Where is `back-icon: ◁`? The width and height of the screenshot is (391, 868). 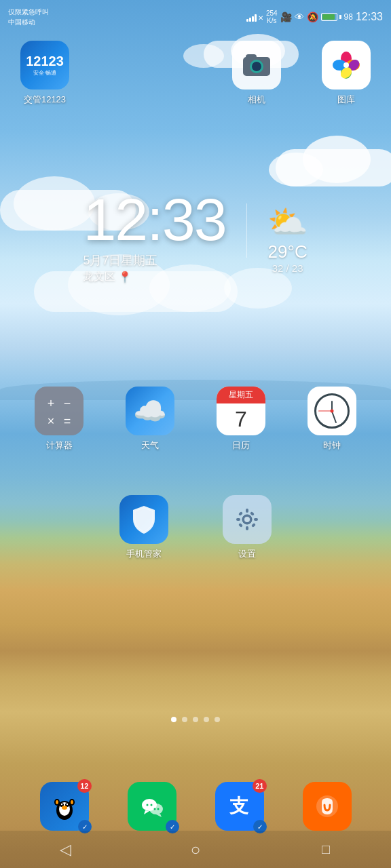
back-icon: ◁ is located at coordinates (65, 850).